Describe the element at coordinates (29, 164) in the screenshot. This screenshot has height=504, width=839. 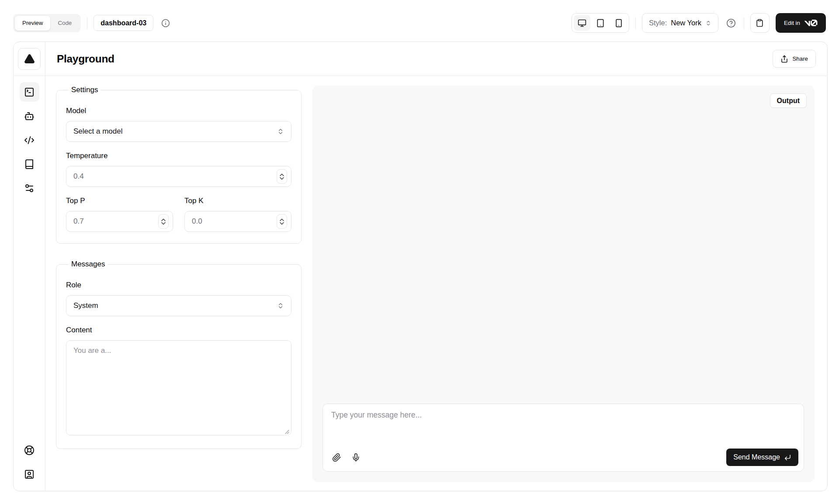
I see `book-icon` at that location.